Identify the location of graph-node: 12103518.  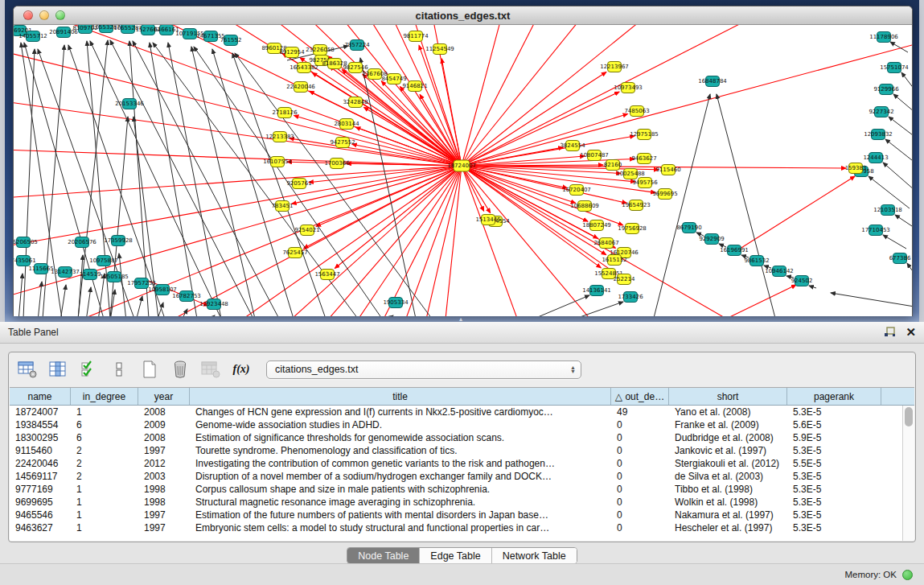
(888, 211).